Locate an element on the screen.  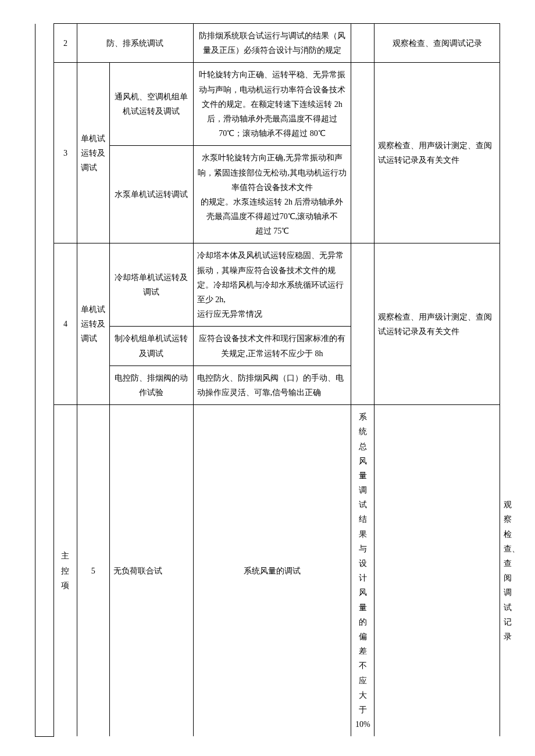
spec-cell: 叶轮旋转方向正确、运转平稳、无异常振动与声响，电动机运行功率符合设备技术文件的规… is located at coordinates (272, 105).